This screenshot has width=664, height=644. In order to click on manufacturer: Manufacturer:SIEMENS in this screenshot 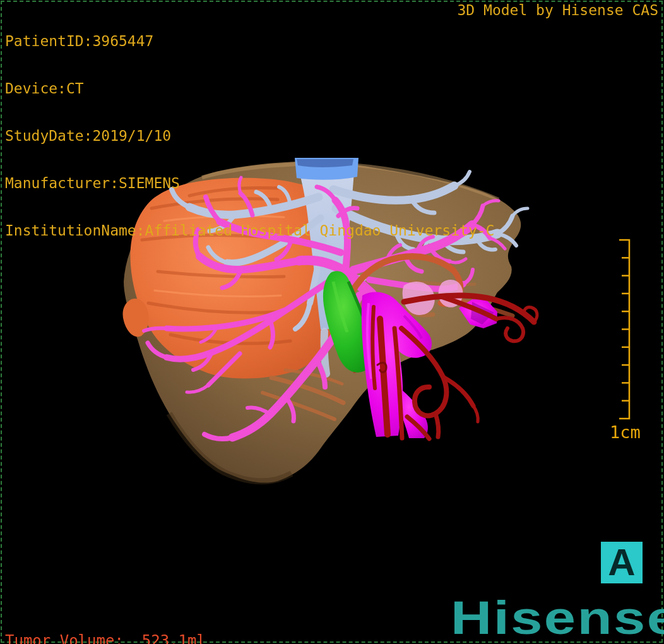, I will do `click(250, 183)`.